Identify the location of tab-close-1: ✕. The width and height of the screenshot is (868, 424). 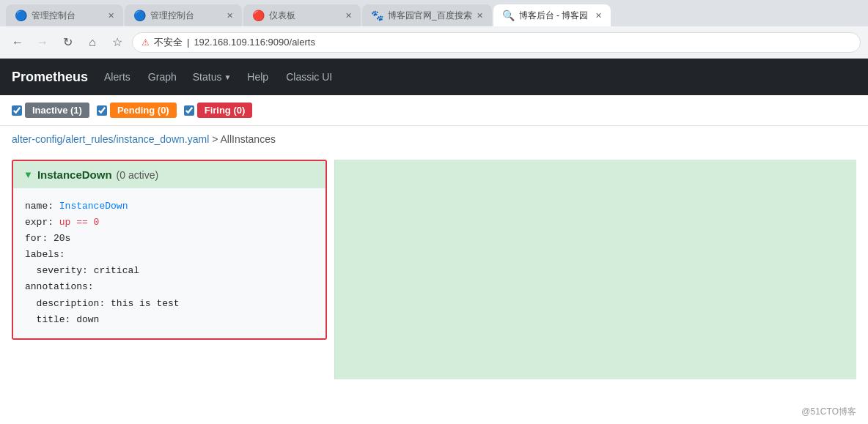
(111, 16).